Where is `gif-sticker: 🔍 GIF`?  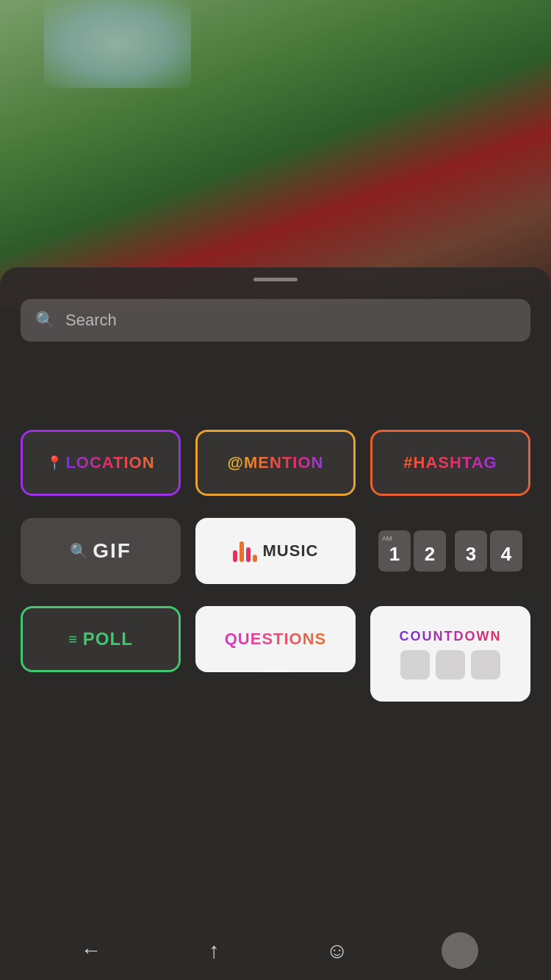 gif-sticker: 🔍 GIF is located at coordinates (101, 551).